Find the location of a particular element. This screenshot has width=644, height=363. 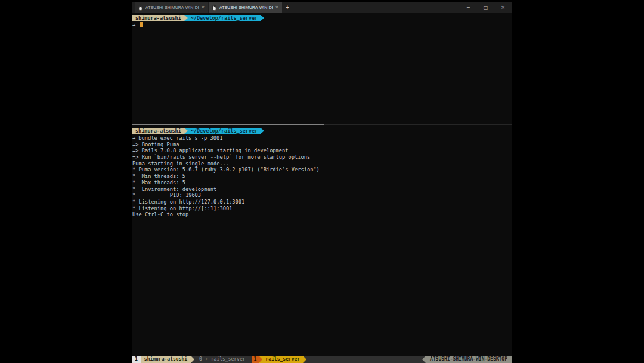

output-line: * Environment: development is located at coordinates (322, 190).